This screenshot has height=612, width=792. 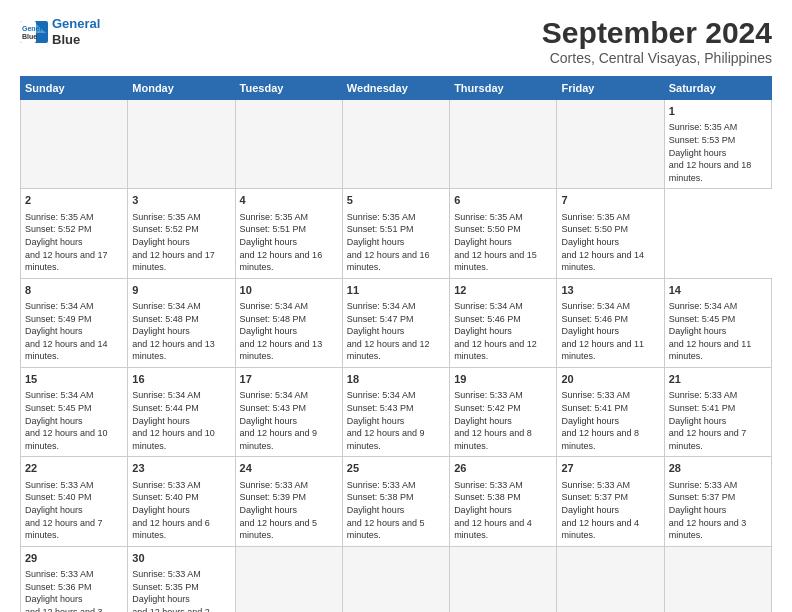 I want to click on table-row: 28Sunrise: 5:33 AMSunset: 5:37 PMDayligh…, so click(x=718, y=502).